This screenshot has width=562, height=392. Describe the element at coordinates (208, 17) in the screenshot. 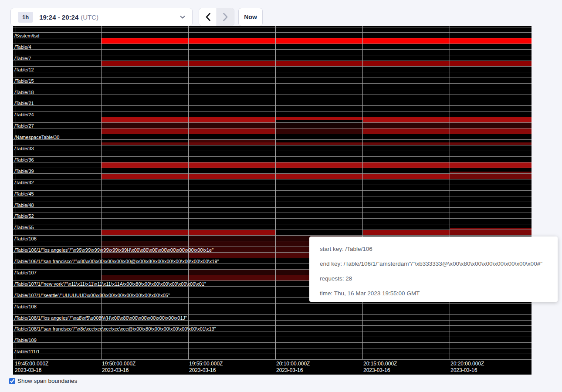

I see `chevron-left-icon` at that location.